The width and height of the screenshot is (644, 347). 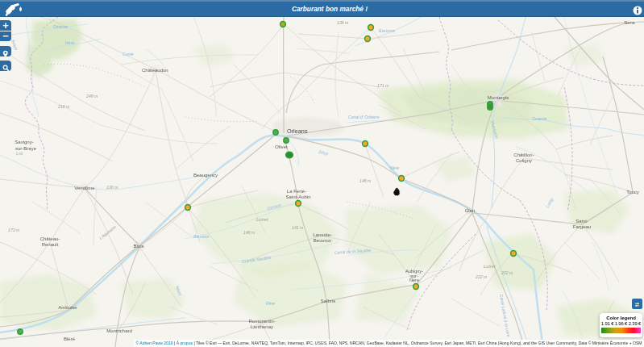 What do you see at coordinates (92, 96) in the screenshot?
I see `svg-text: 249 m` at bounding box center [92, 96].